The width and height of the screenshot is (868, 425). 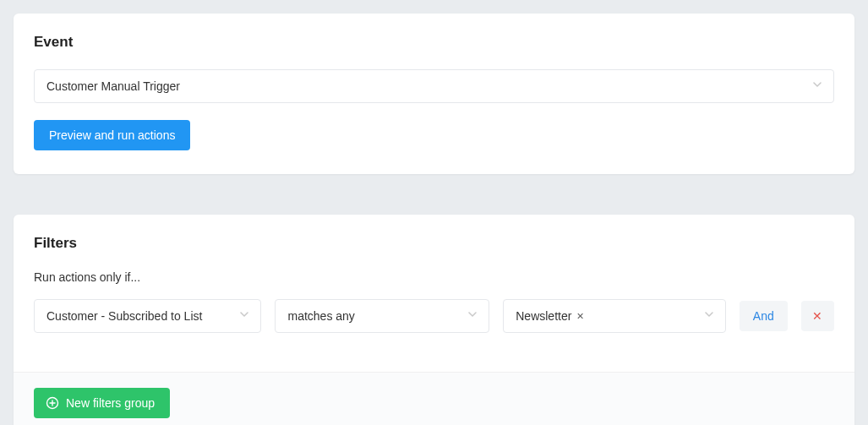 What do you see at coordinates (382, 316) in the screenshot?
I see `filter-operator-select: matches any` at bounding box center [382, 316].